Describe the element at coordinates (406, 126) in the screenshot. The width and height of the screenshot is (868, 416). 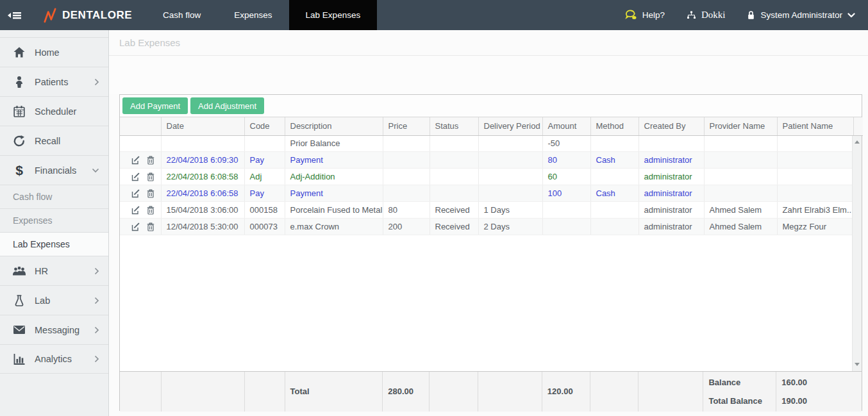
I see `column-header-price: Price` at that location.